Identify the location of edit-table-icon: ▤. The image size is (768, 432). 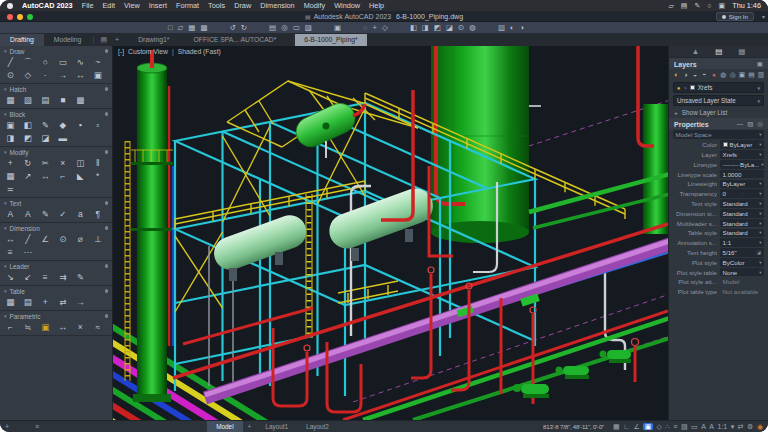
(28, 302).